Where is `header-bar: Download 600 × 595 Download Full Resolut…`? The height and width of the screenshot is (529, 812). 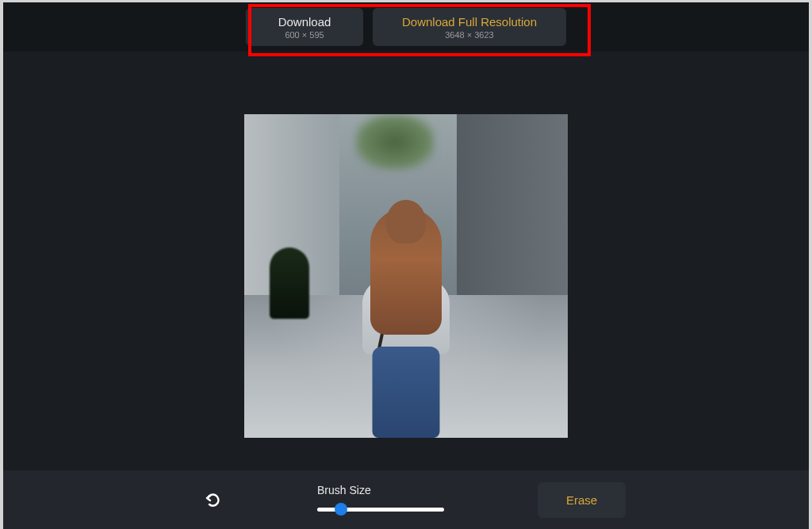
header-bar: Download 600 × 595 Download Full Resolut… is located at coordinates (406, 27).